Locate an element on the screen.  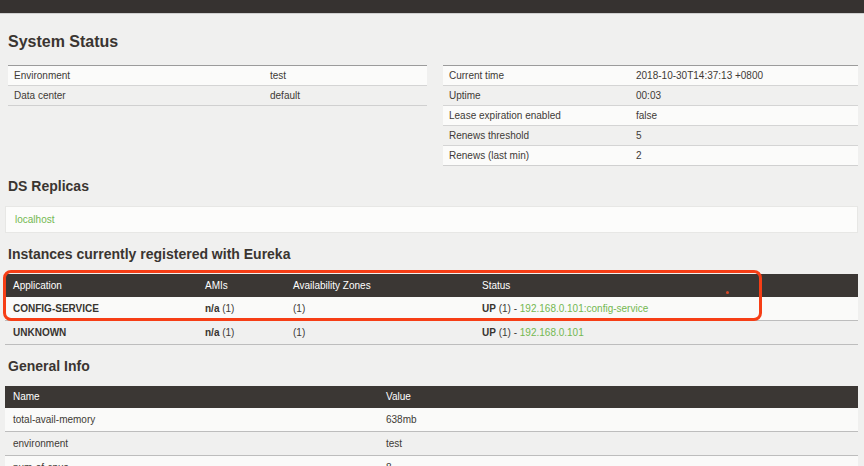
status-value: default is located at coordinates (346, 95).